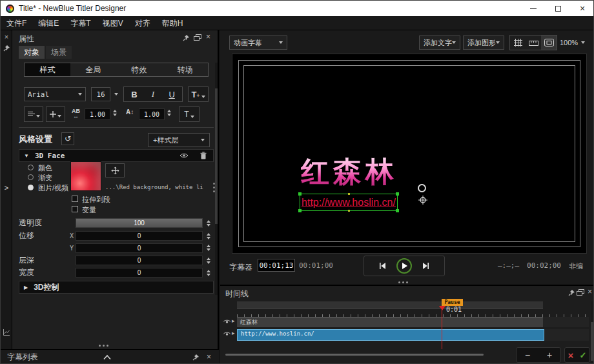 Image resolution: width=594 pixels, height=364 pixels. Describe the element at coordinates (173, 23) in the screenshot. I see `menu-help: 帮助H` at that location.